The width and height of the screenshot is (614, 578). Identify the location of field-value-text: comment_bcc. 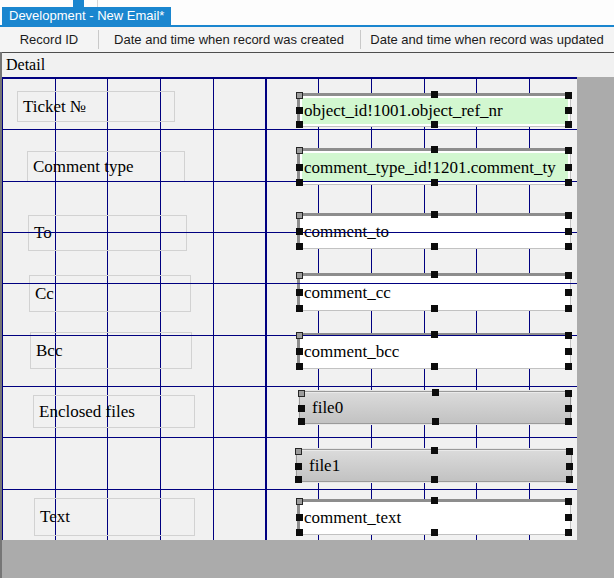
(350, 352).